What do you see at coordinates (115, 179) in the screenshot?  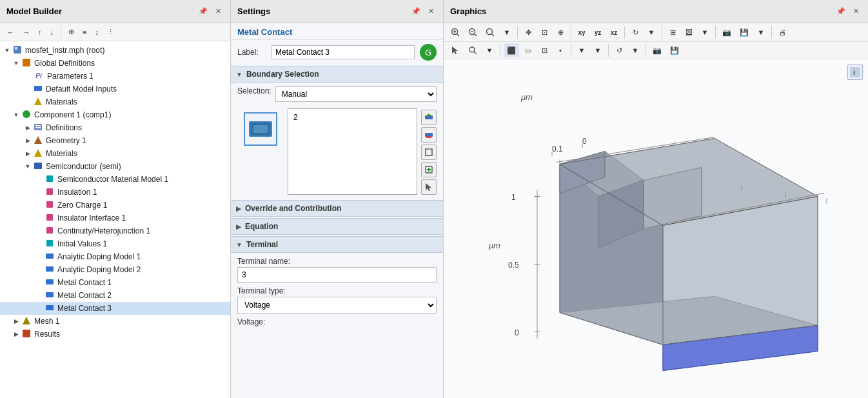 I see `tree-semmat1: Semiconductor Material Model 1` at bounding box center [115, 179].